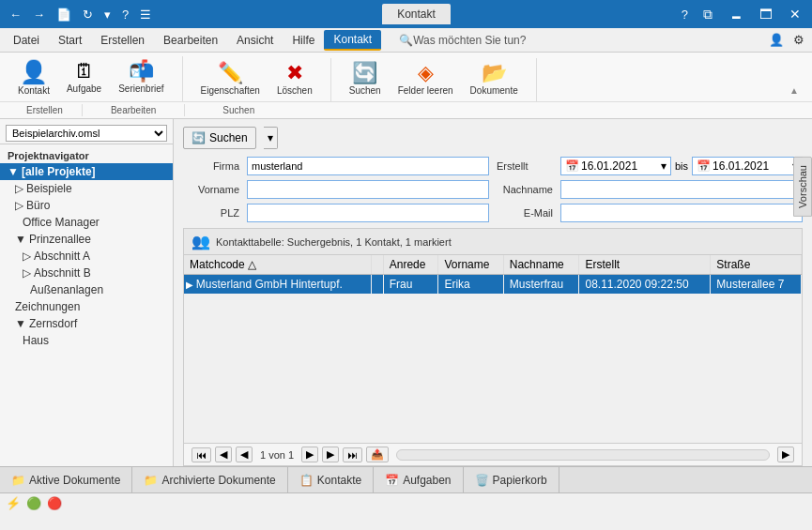 The image size is (812, 530). What do you see at coordinates (278, 265) in the screenshot?
I see `col-matchcode: Matchcode △` at bounding box center [278, 265].